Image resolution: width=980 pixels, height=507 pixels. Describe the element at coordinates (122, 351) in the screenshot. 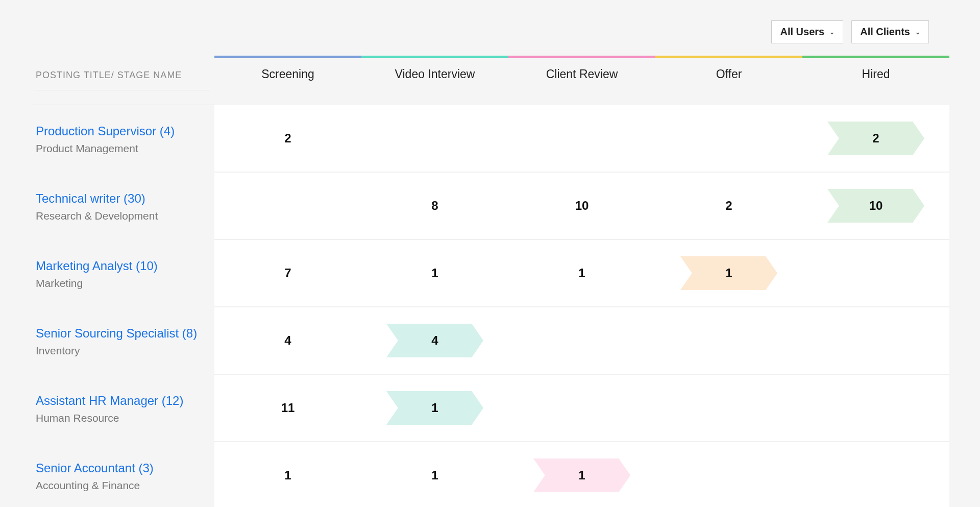

I see `posting-department: Inventory` at that location.